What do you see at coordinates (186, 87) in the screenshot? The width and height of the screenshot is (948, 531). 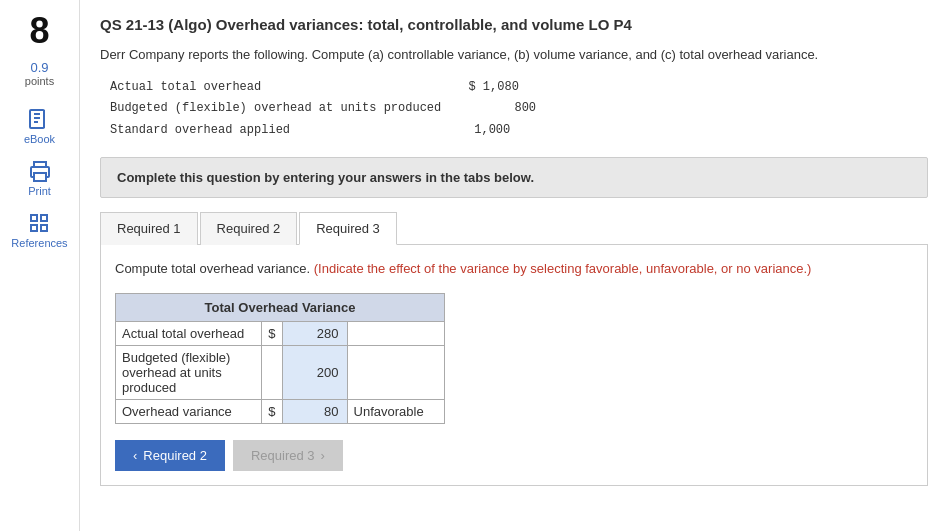 I see `fin-label-1: Actual total overhead` at bounding box center [186, 87].